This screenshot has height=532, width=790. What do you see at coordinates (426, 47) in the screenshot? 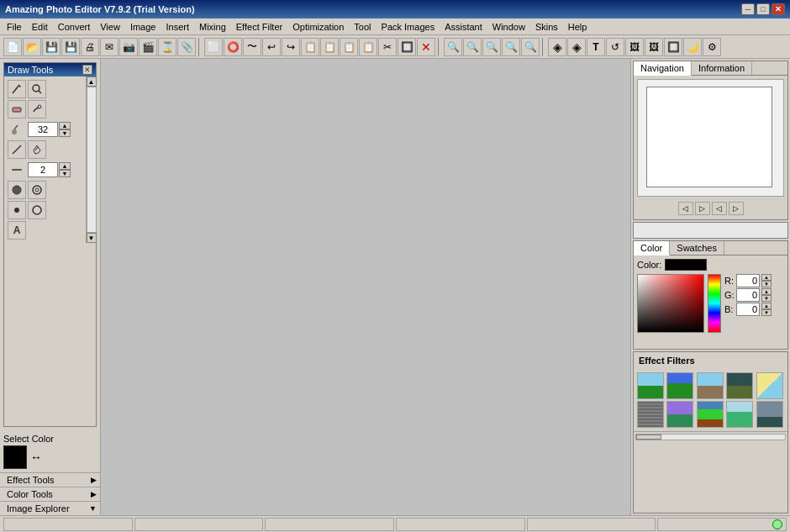
I see `tb-delete: ✕` at bounding box center [426, 47].